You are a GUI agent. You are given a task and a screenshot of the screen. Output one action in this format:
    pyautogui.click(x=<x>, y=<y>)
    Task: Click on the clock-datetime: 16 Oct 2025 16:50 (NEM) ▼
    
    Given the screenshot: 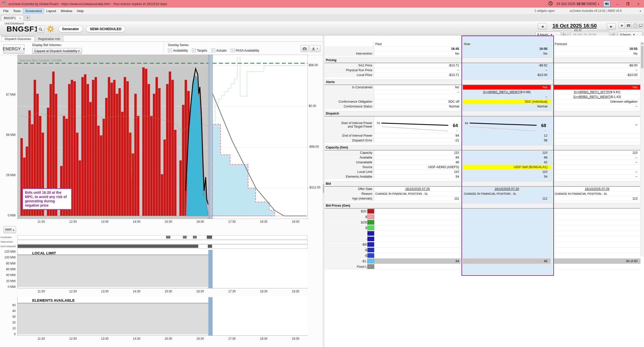 What is the action you would take?
    pyautogui.click(x=578, y=4)
    